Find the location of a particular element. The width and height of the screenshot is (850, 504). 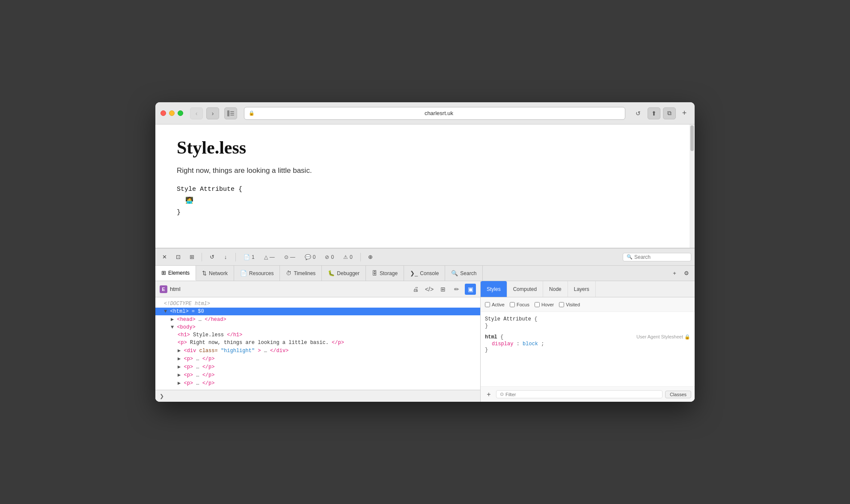

dom-p2-line: ▶ <p> … </p> is located at coordinates (318, 359).